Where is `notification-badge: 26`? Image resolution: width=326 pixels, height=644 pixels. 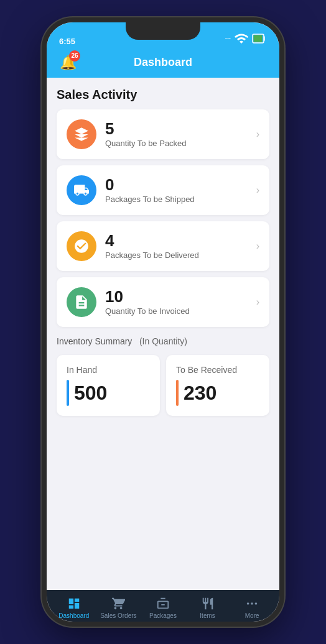 notification-badge: 26 is located at coordinates (75, 56).